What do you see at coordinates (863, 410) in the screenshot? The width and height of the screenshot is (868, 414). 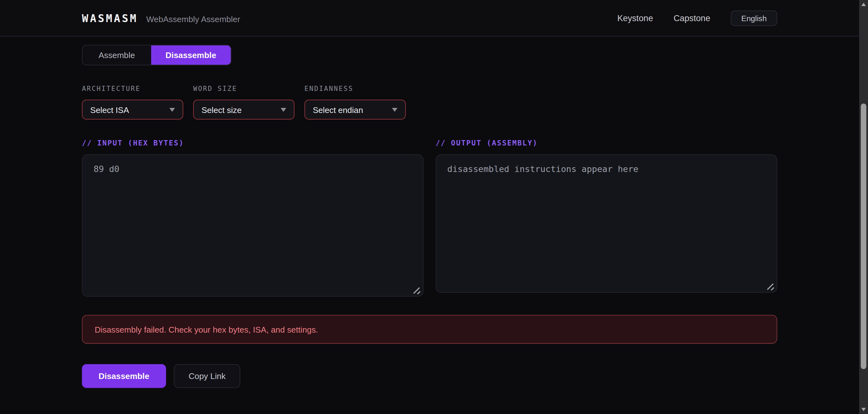 I see `scroll-down-arrow-icon` at bounding box center [863, 410].